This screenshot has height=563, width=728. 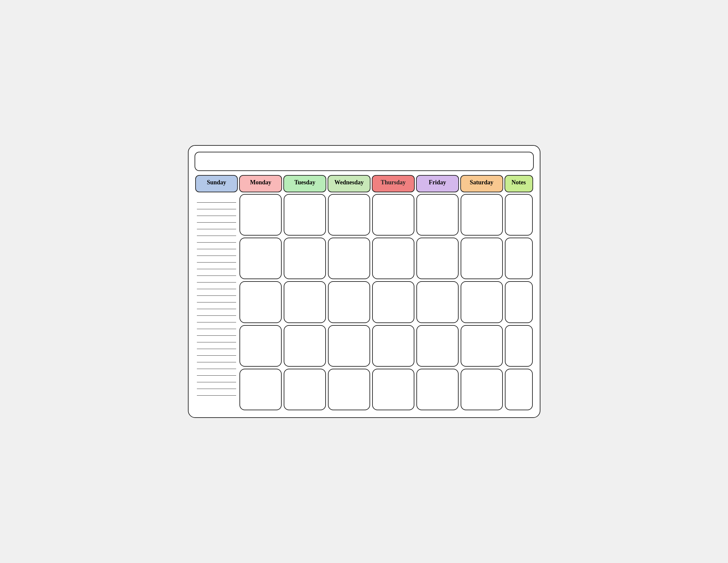 I want to click on header-monday: Monday, so click(x=261, y=184).